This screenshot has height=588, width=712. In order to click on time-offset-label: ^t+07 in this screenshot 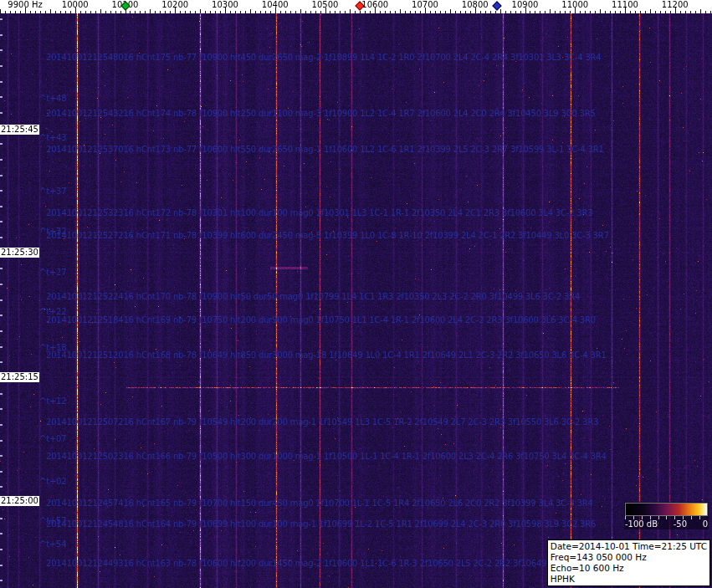, I will do `click(53, 438)`.